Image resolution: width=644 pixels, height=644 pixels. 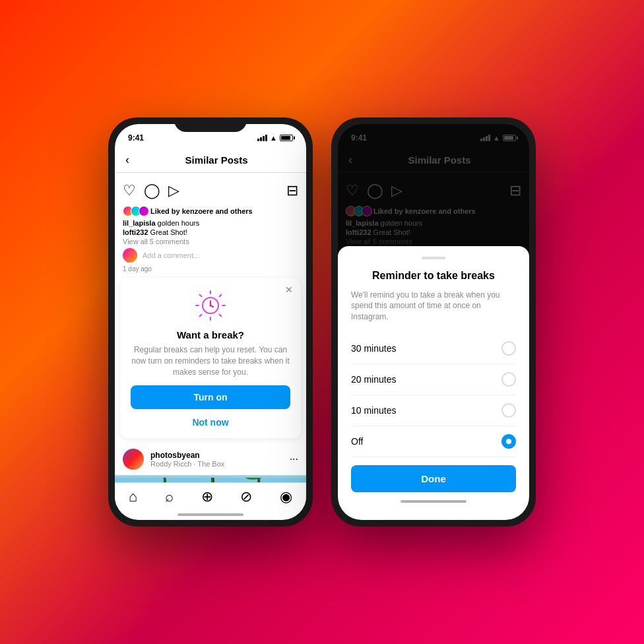 What do you see at coordinates (275, 138) in the screenshot?
I see `status-icons: ▲` at bounding box center [275, 138].